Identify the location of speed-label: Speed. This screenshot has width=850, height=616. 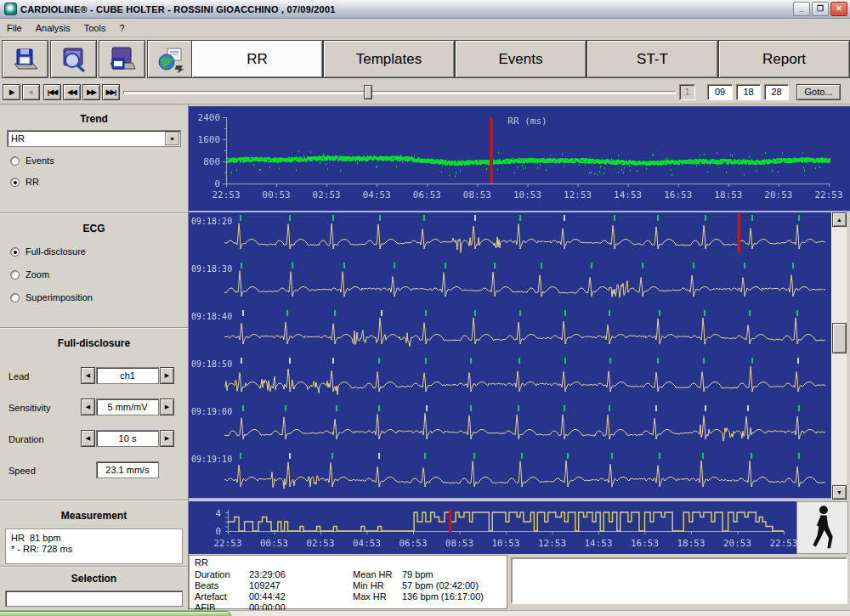
(22, 471).